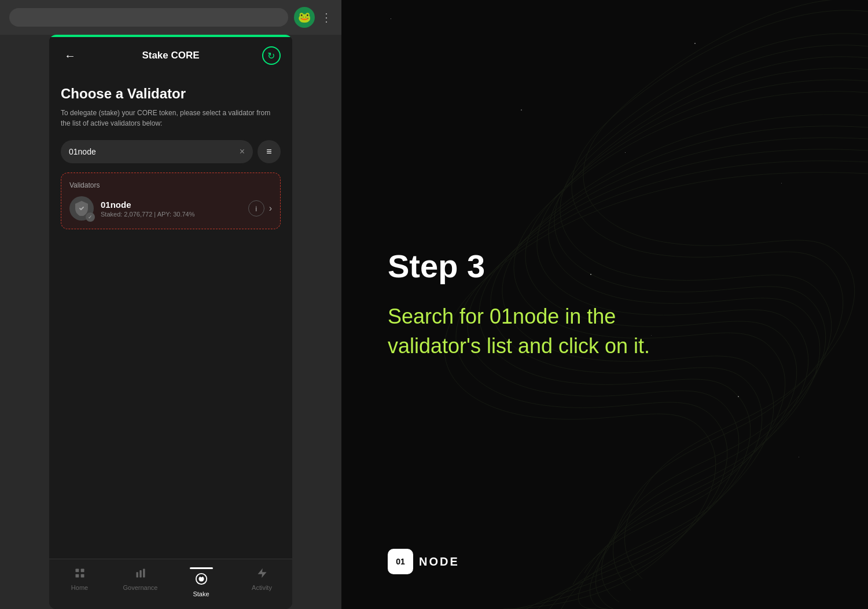 The width and height of the screenshot is (868, 609). I want to click on browser-bar: 🐸 ⋮, so click(171, 17).